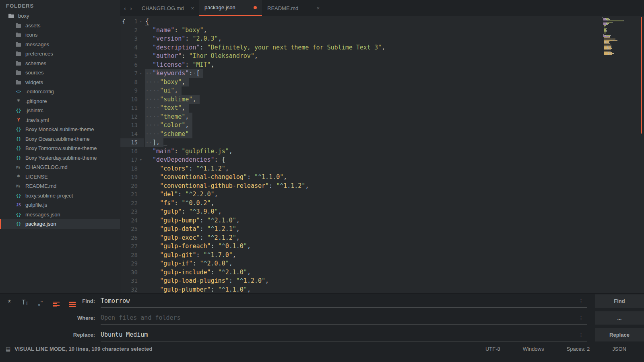  Describe the element at coordinates (60, 196) in the screenshot. I see `sidebar-item-boxy-sublime-project: {}boxy.sublime-project` at that location.